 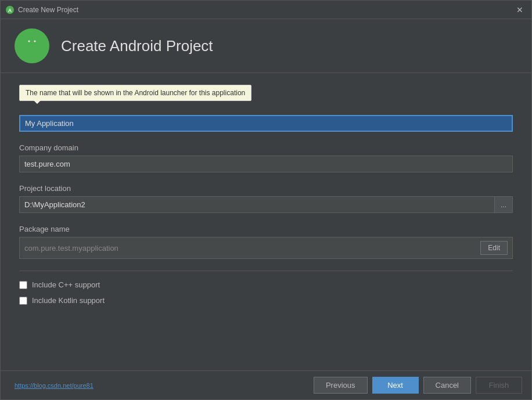 What do you see at coordinates (54, 385) in the screenshot?
I see `footer-url: https://blog.csdn.net/pure81` at bounding box center [54, 385].